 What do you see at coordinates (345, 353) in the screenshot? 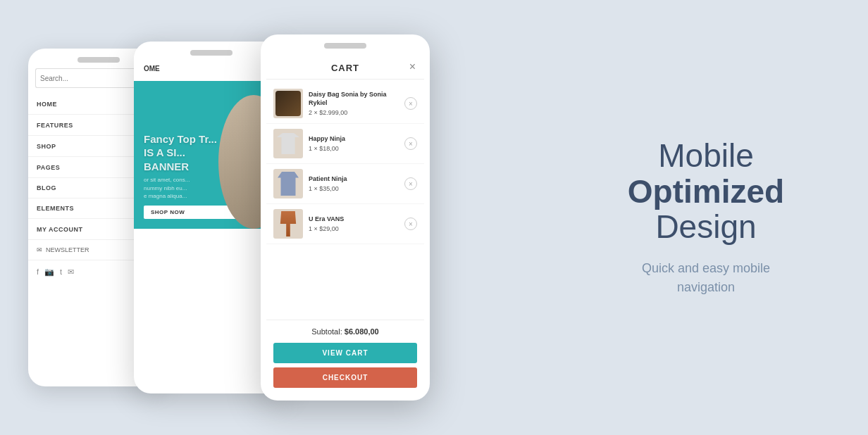
I see `view-cart-button: VIEW CART` at bounding box center [345, 353].